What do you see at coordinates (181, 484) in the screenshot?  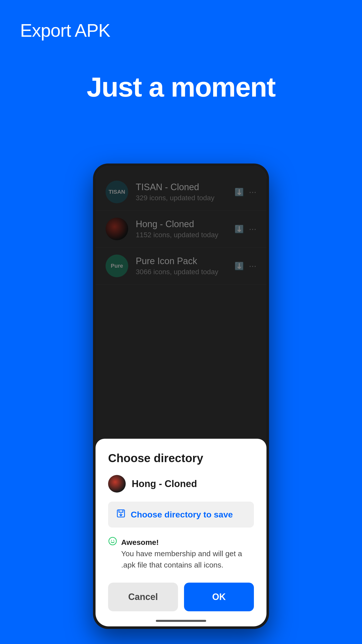 I see `dialog-app-row: Hong - Cloned` at bounding box center [181, 484].